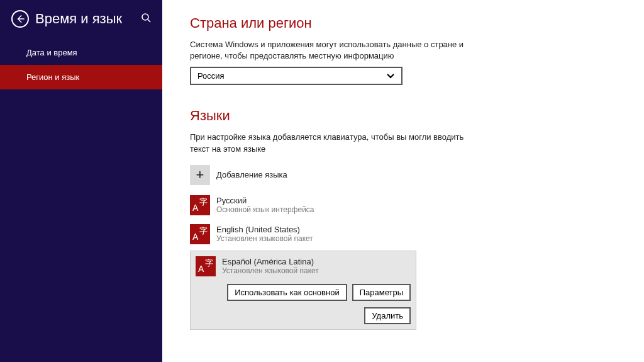 This screenshot has height=362, width=644. Describe the element at coordinates (146, 18) in the screenshot. I see `search-icon` at that location.